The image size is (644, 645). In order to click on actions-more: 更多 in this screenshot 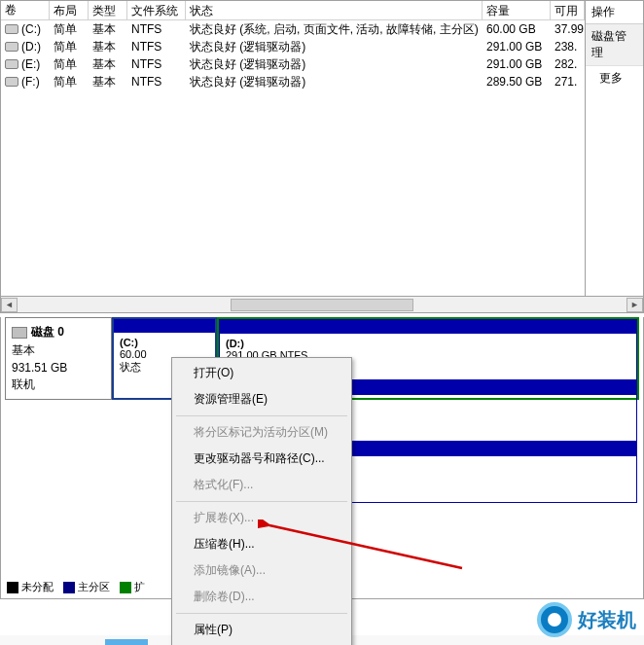, I will do `click(615, 78)`.